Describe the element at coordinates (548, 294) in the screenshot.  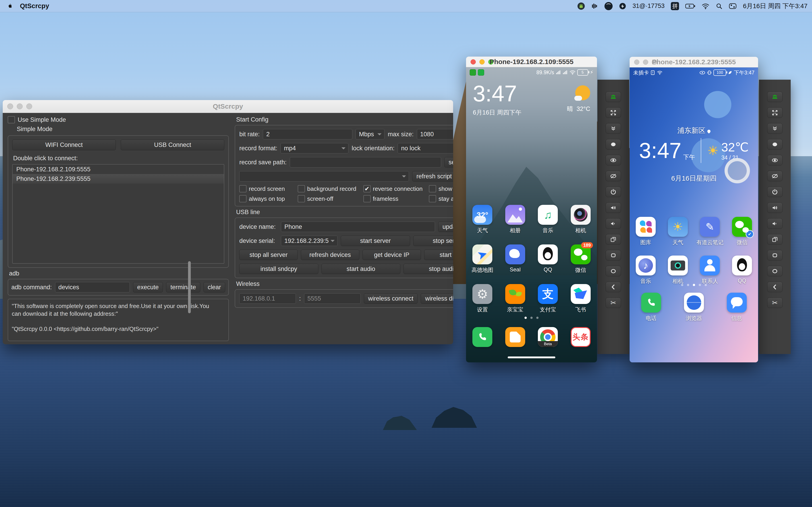
I see `alipay-app-icon: 支` at that location.